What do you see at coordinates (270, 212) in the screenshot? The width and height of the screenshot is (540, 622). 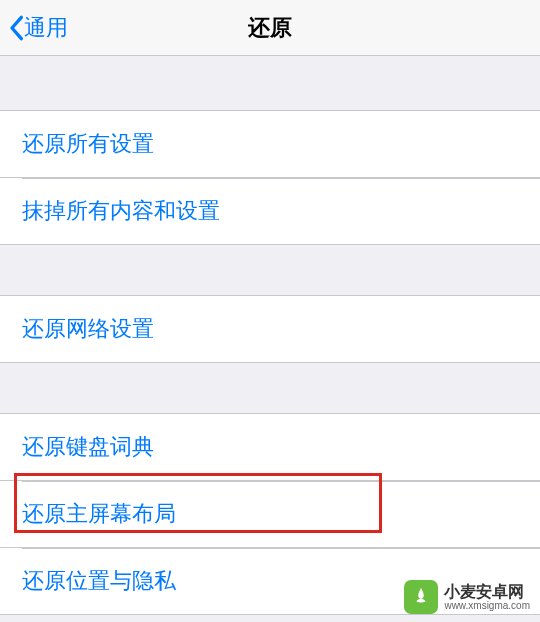 I see `cell-erase-all-content: 抹掉所有内容和设置` at bounding box center [270, 212].